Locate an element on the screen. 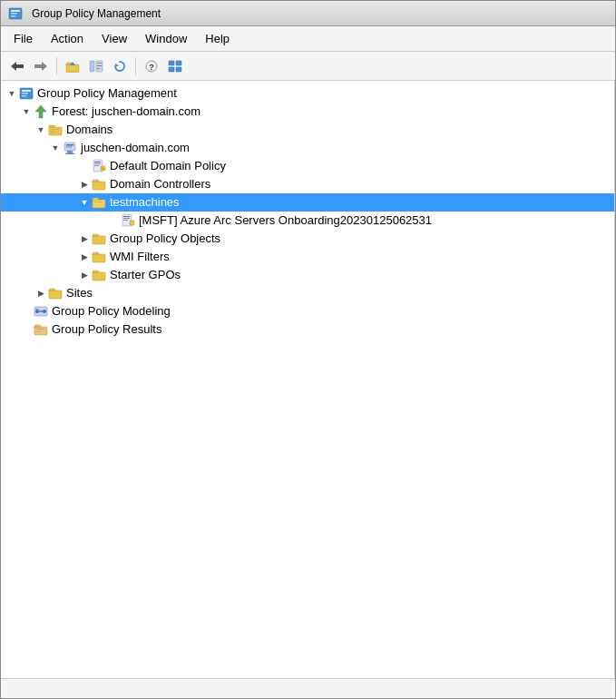 This screenshot has width=616, height=699. testmachines-folder-icon is located at coordinates (99, 202).